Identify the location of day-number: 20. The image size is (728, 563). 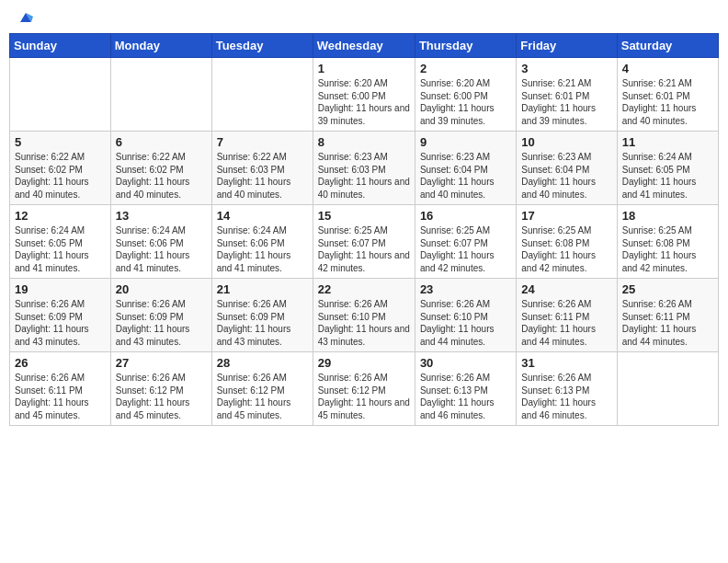
(162, 289).